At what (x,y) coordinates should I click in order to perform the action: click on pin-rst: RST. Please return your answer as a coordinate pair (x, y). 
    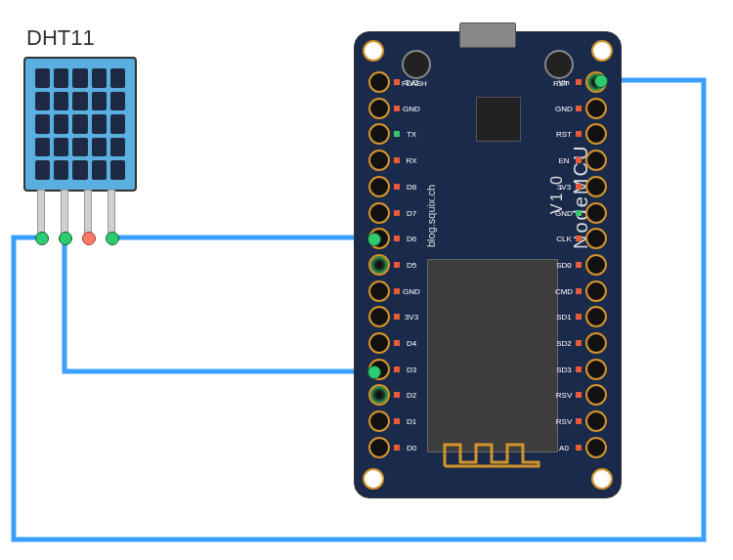
    Looking at the image, I should click on (596, 134).